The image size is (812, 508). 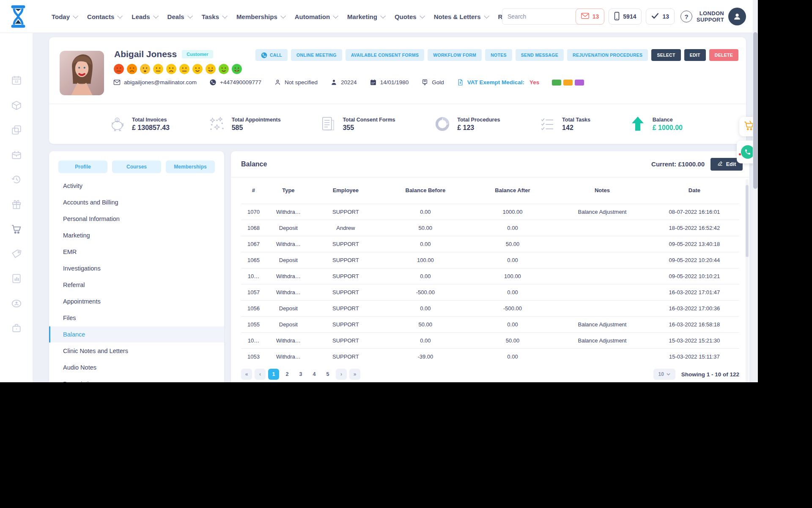 I want to click on table-row: 1065DepositSUPPORT100.000.0009-05-2022 1…, so click(x=490, y=260).